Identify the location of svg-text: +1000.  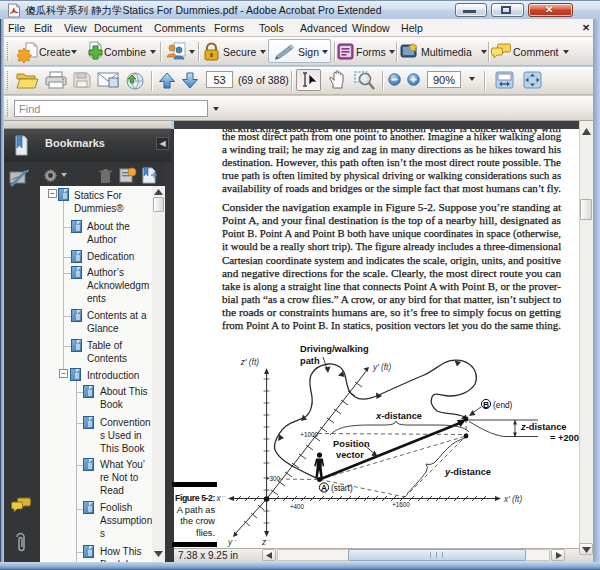
(309, 434).